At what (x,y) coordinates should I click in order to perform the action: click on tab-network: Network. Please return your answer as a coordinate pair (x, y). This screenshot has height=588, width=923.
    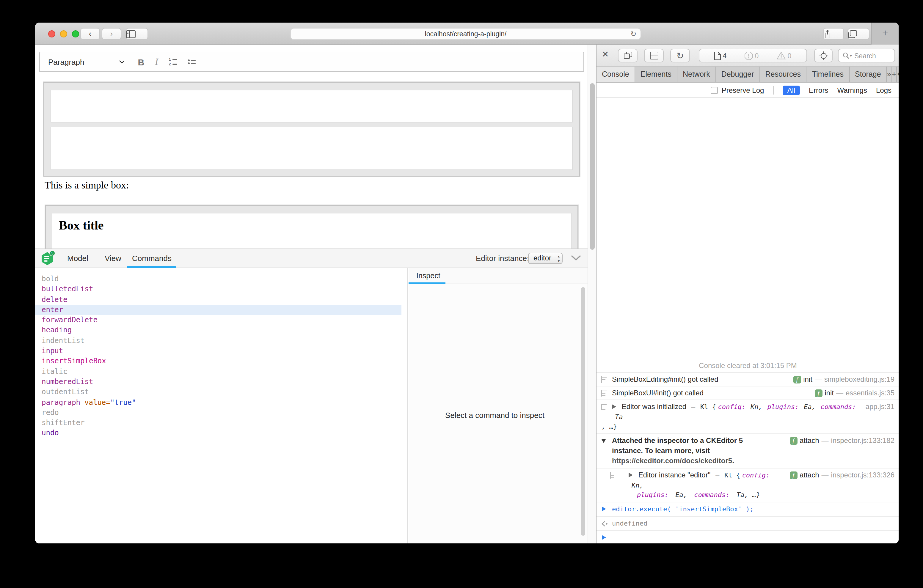
    Looking at the image, I should click on (697, 74).